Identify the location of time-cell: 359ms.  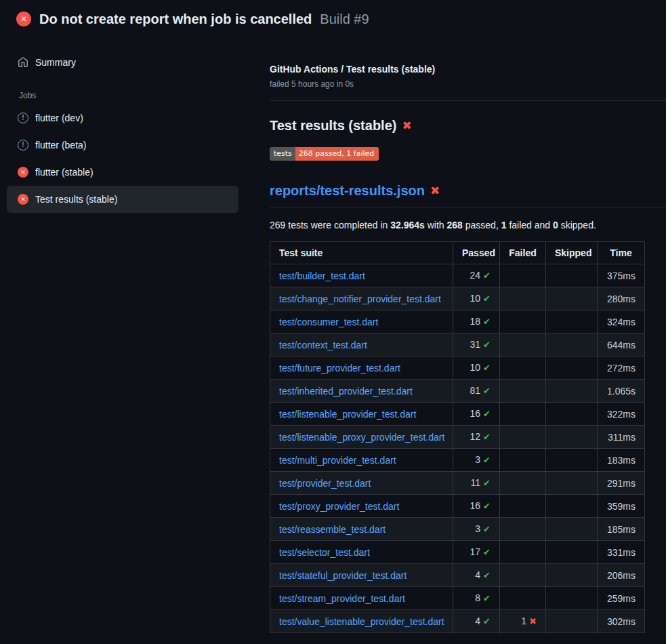
(621, 506).